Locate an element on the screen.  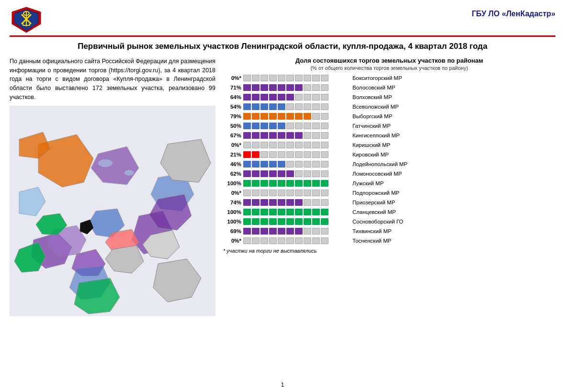
district-label: Кингисеппский МР is located at coordinates (376, 135).